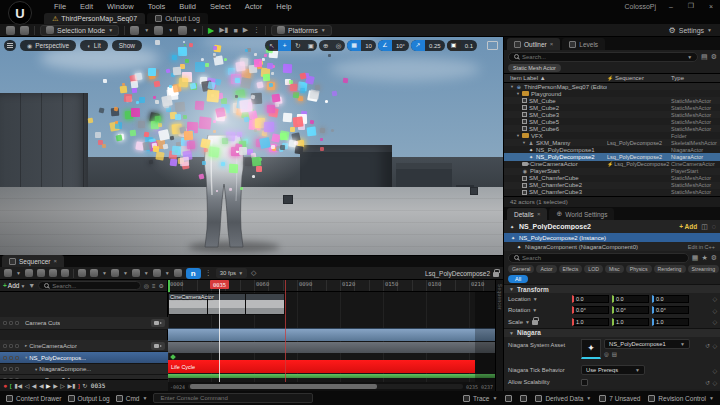 The width and height of the screenshot is (720, 405). What do you see at coordinates (584, 44) in the screenshot?
I see `tab-levels: Levels` at bounding box center [584, 44].